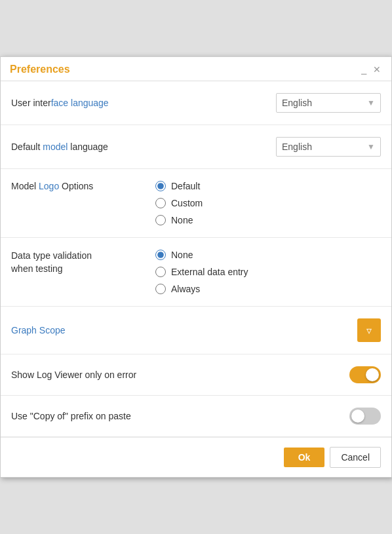  What do you see at coordinates (268, 272) in the screenshot?
I see `data-validation-control: None External data entry Always` at bounding box center [268, 272].